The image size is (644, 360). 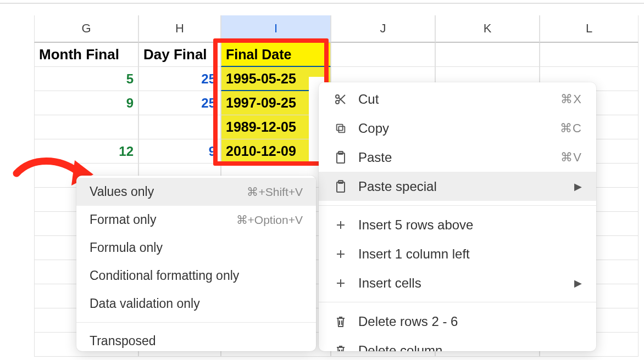 What do you see at coordinates (180, 127) in the screenshot?
I see `cell-day` at bounding box center [180, 127].